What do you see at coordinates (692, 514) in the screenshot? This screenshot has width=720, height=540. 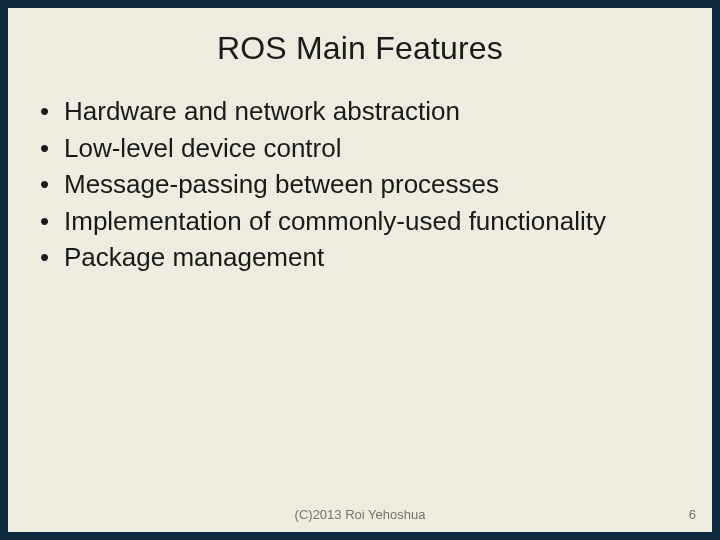 I see `page-number: 6` at bounding box center [692, 514].